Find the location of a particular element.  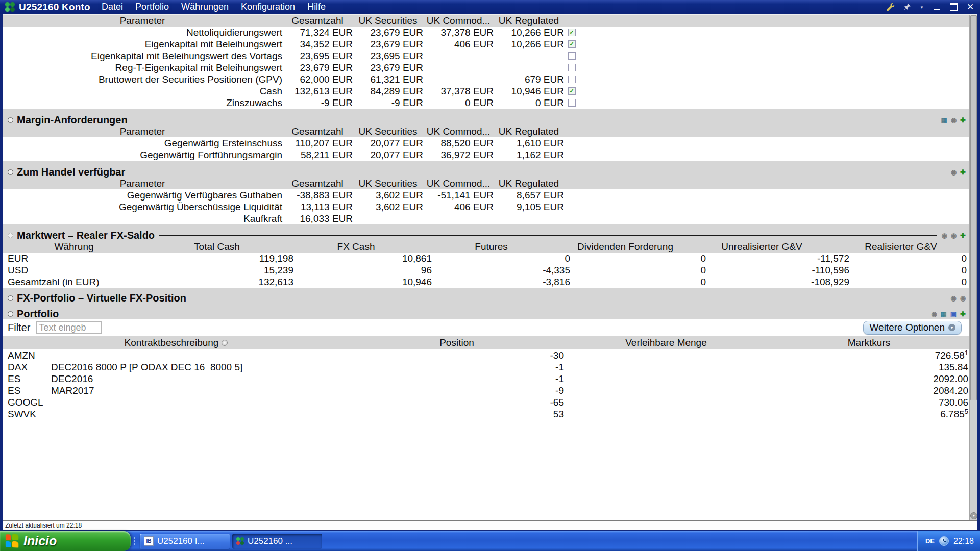

table-row: ESDEC2016-12092.00 is located at coordinates (486, 379).